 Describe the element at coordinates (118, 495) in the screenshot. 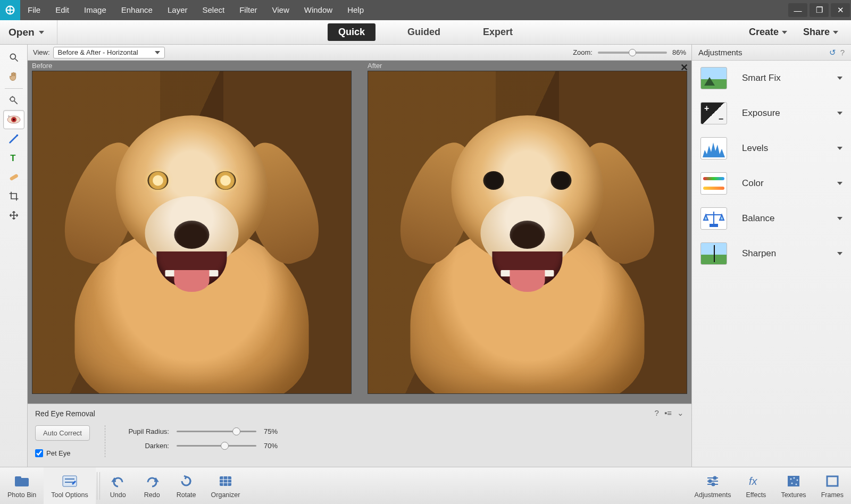

I see `bottombar-label: Undo` at that location.